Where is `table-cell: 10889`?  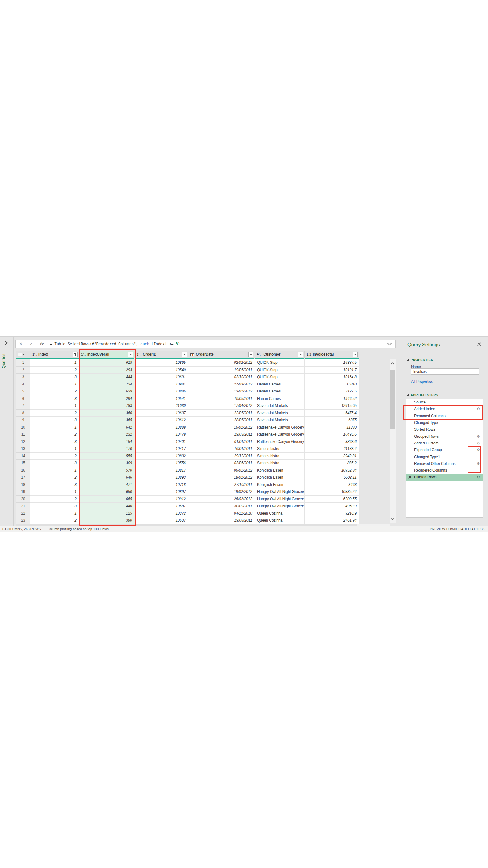 table-cell: 10889 is located at coordinates (162, 428).